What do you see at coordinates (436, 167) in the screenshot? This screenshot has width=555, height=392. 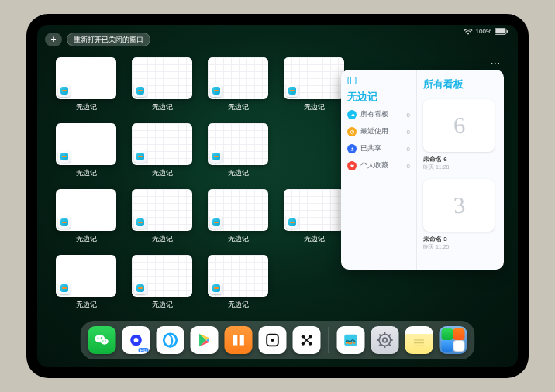 I see `board-date: 昨天 11:28` at bounding box center [436, 167].